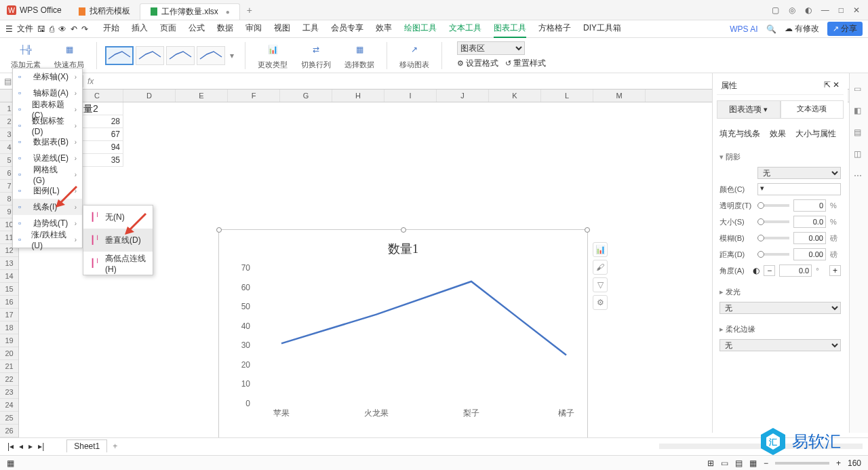  I want to click on fx-icon: fx, so click(91, 81).